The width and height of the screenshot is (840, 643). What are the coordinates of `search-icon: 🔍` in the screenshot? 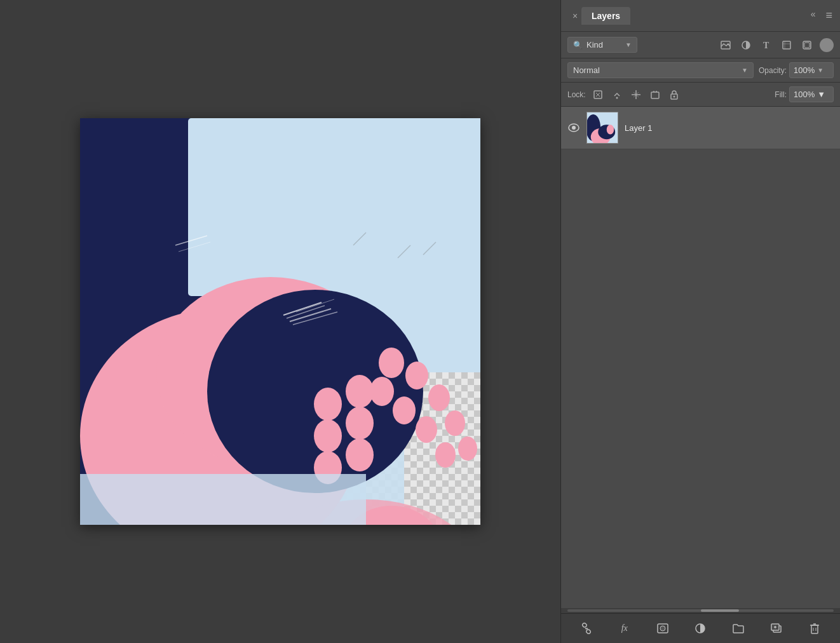 It's located at (578, 45).